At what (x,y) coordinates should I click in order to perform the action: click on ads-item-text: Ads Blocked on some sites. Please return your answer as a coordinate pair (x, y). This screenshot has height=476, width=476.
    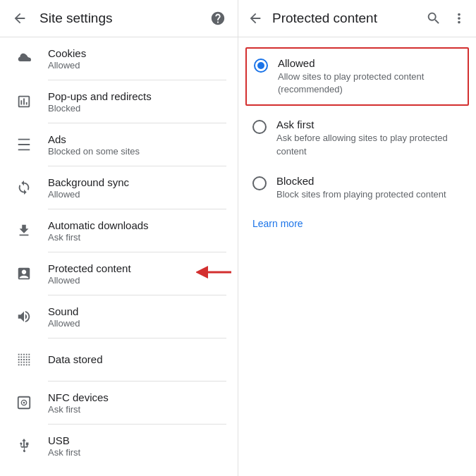
    Looking at the image, I should click on (137, 145).